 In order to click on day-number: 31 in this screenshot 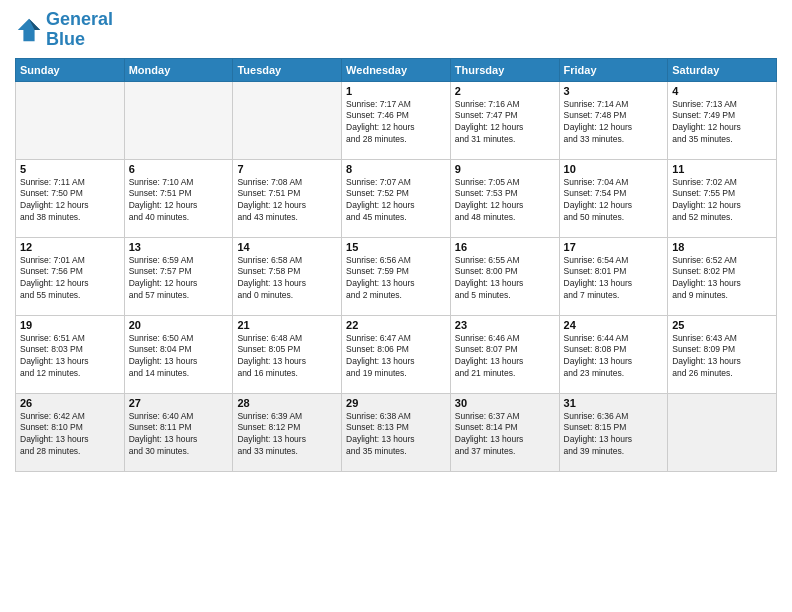, I will do `click(614, 403)`.